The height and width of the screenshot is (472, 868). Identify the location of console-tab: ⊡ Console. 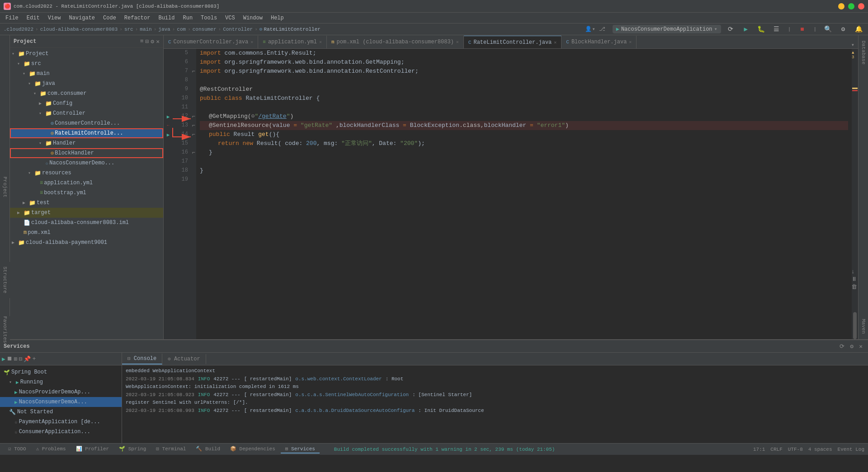
(142, 359).